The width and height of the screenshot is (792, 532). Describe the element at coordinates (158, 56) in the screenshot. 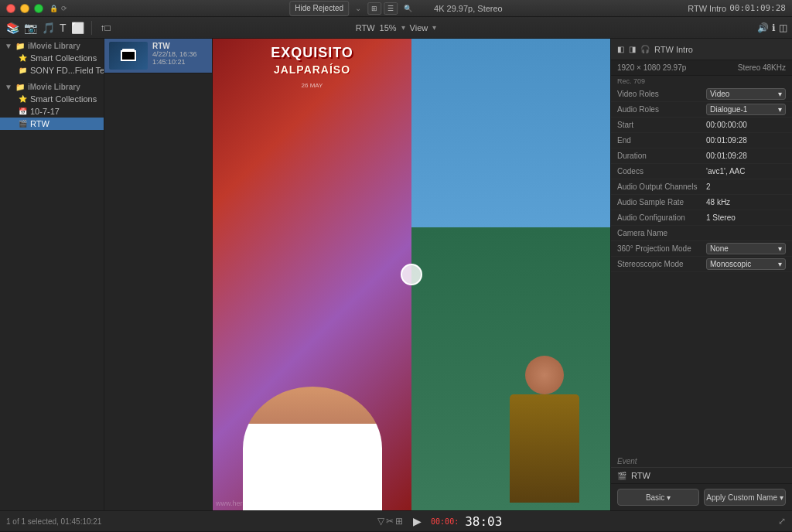

I see `clip-item-rtw: RTW 4/22/18, 16:36 1:45:10:21` at that location.